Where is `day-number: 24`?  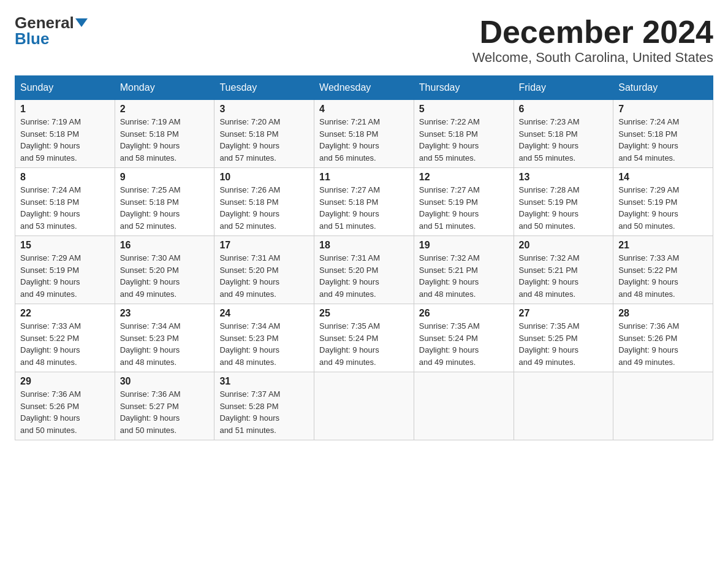 day-number: 24 is located at coordinates (264, 313).